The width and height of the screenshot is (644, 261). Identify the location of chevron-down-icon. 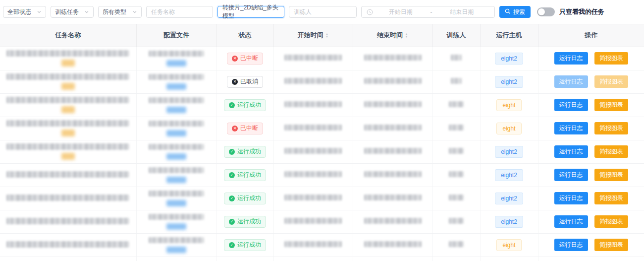
(39, 12).